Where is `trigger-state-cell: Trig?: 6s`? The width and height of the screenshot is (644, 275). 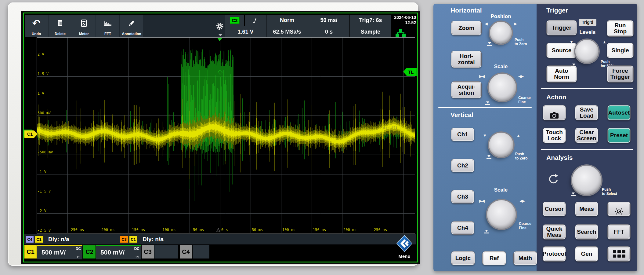 trigger-state-cell: Trig?: 6s is located at coordinates (371, 20).